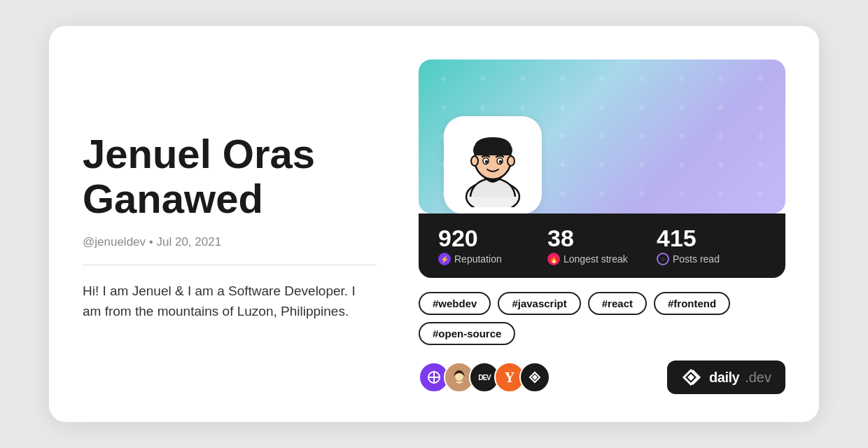  I want to click on reputation-icon: ⚡, so click(444, 259).